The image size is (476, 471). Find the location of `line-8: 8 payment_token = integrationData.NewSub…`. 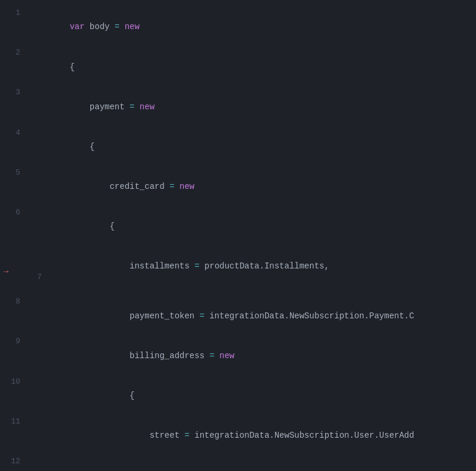

line-8: 8 payment_token = integrationData.NewSub… is located at coordinates (238, 316).